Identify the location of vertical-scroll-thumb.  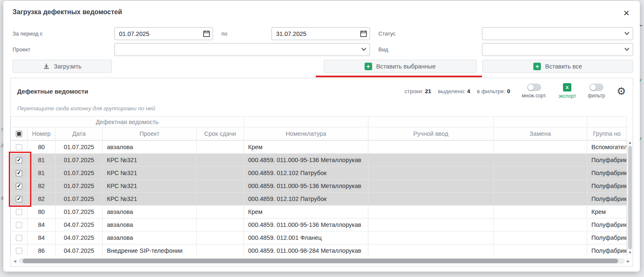
(630, 198).